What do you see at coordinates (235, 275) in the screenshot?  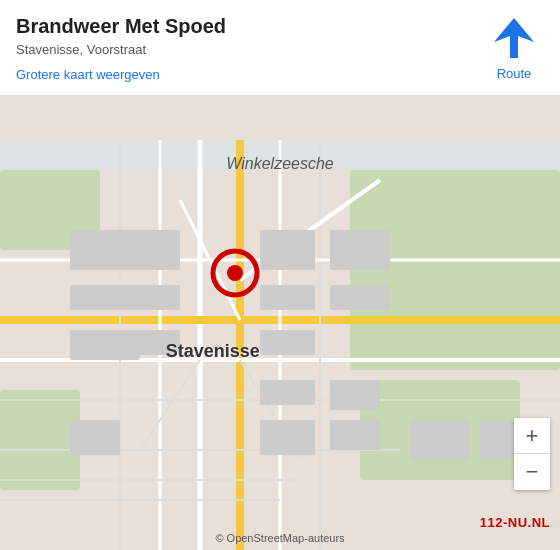 I see `location-marker` at bounding box center [235, 275].